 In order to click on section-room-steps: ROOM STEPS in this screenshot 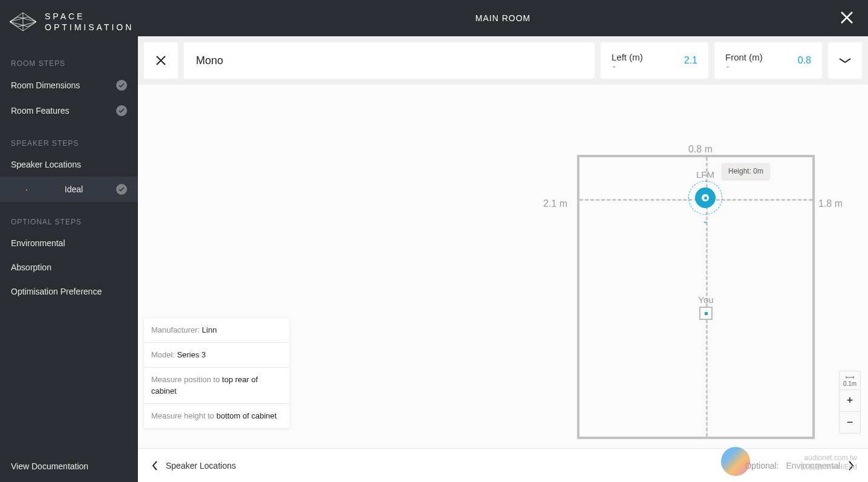, I will do `click(69, 64)`.